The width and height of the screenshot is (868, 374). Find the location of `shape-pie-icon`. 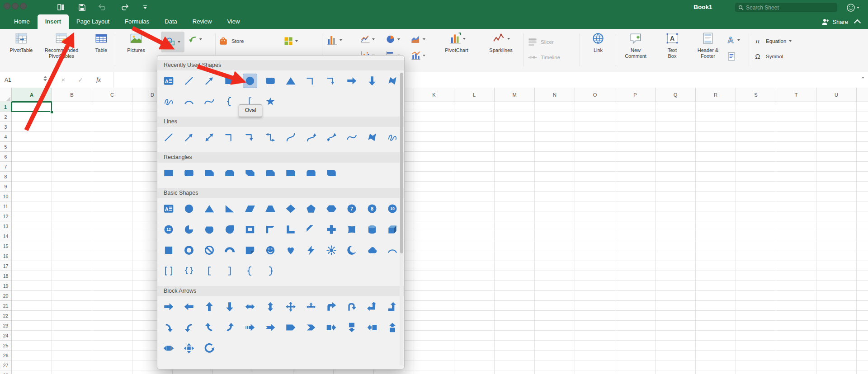

shape-pie-icon is located at coordinates (189, 229).